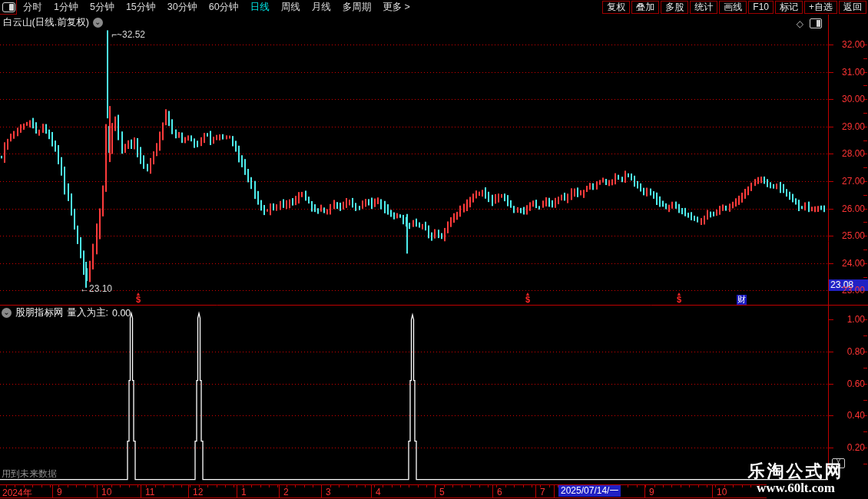 The height and width of the screenshot is (499, 868). What do you see at coordinates (853, 8) in the screenshot?
I see `tool-menu-button: 返回` at bounding box center [853, 8].